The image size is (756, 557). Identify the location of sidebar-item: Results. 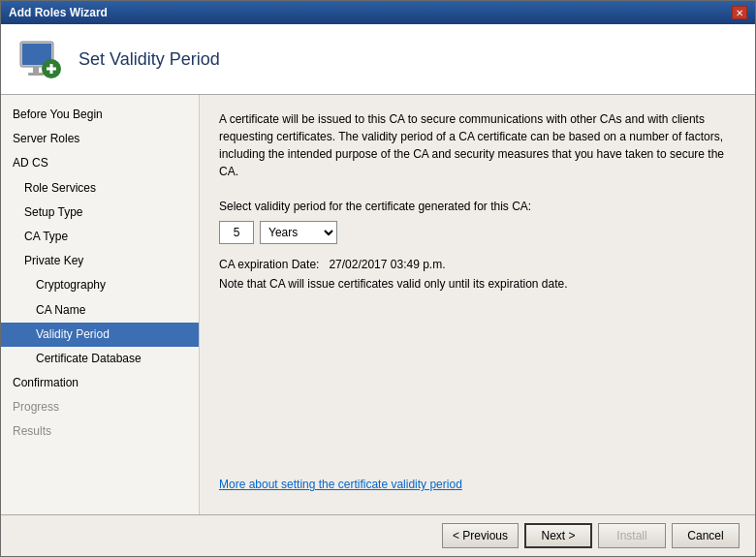
(100, 432).